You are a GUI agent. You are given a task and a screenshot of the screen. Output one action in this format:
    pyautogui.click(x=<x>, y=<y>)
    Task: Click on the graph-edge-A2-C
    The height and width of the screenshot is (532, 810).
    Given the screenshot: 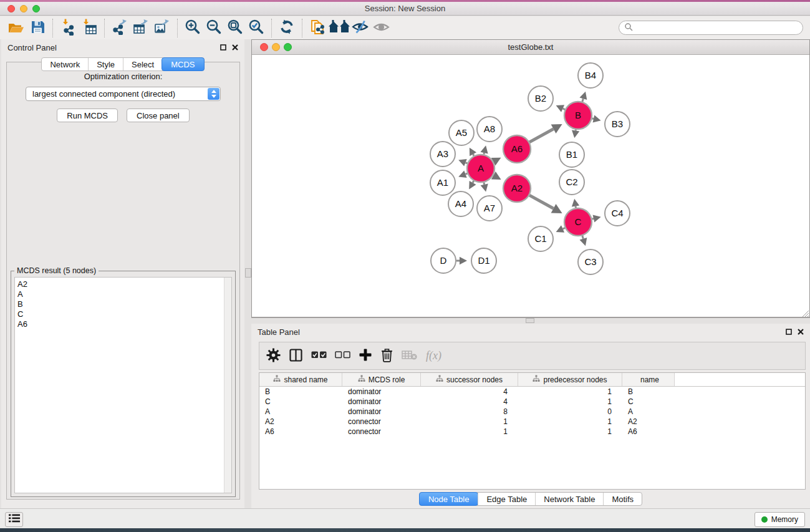 What is the action you would take?
    pyautogui.click(x=541, y=202)
    